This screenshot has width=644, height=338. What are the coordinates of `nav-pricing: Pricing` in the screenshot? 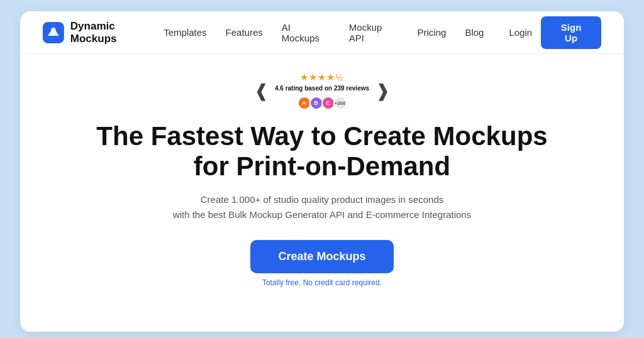 It's located at (432, 33).